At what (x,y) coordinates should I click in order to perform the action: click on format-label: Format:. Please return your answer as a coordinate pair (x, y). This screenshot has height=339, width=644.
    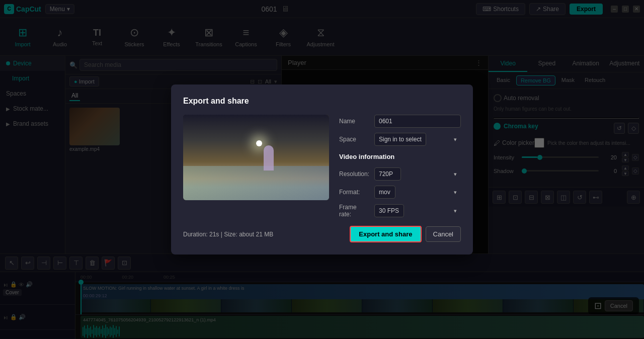
    Looking at the image, I should click on (354, 192).